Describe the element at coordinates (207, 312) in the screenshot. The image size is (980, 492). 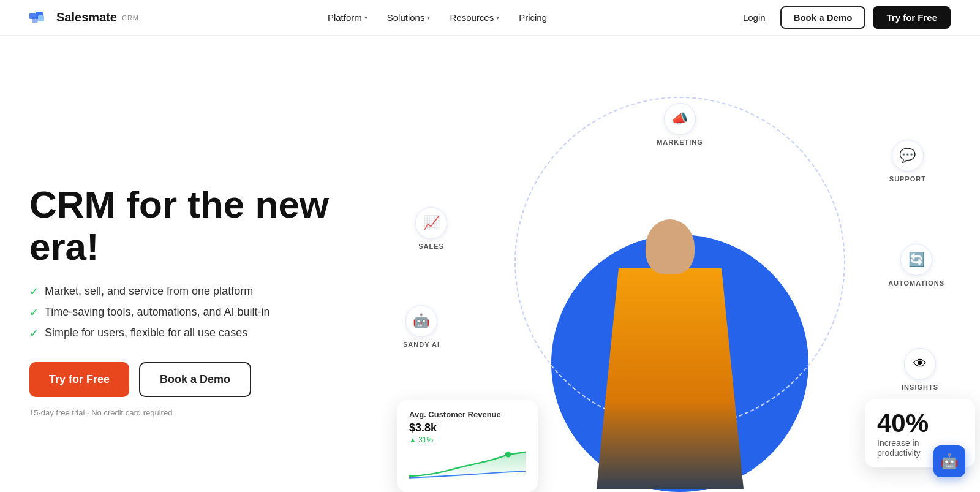
I see `hero-features: ✓ Market, sell, and service from one pla…` at that location.